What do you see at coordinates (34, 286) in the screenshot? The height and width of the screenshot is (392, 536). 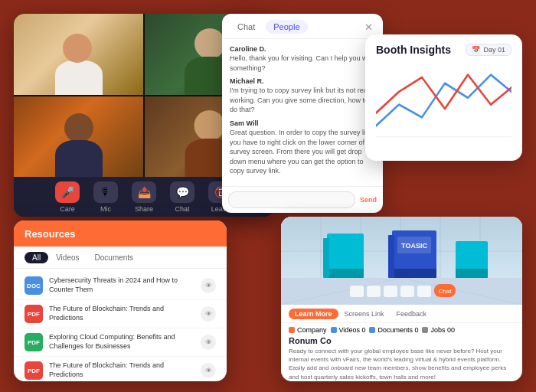 I see `resource-icon-1: DOC` at bounding box center [34, 286].